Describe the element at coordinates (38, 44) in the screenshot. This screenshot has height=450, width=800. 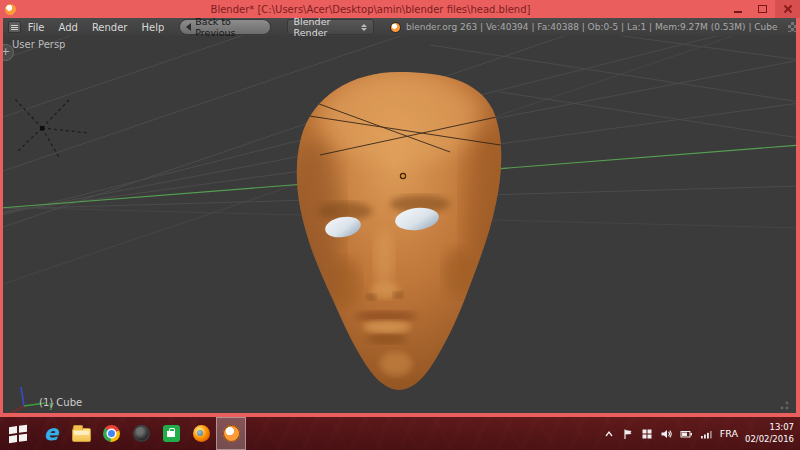
I see `view-mode-label: User Persp` at that location.